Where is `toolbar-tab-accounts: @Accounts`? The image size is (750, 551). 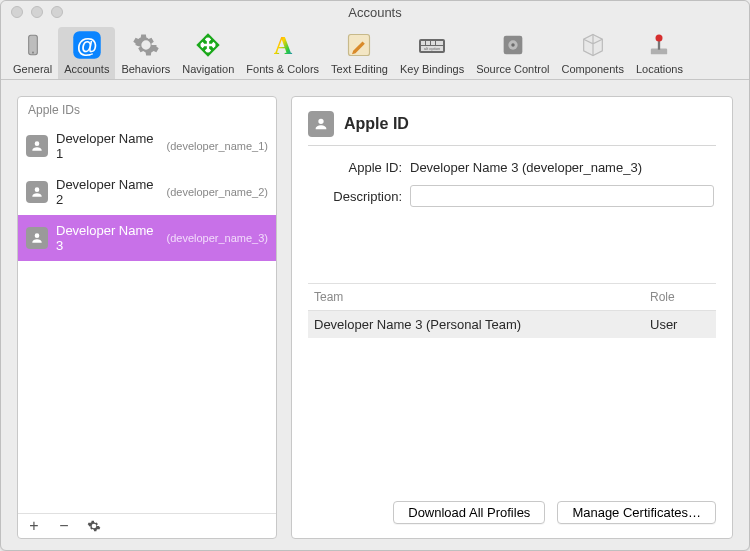
toolbar-tab-accounts: @Accounts is located at coordinates (86, 53).